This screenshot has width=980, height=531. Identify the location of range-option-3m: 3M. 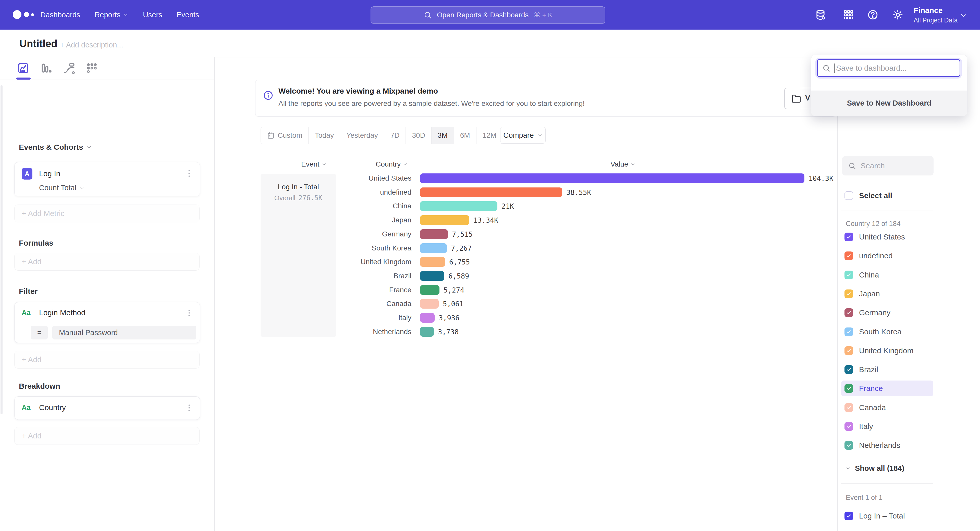
(443, 135).